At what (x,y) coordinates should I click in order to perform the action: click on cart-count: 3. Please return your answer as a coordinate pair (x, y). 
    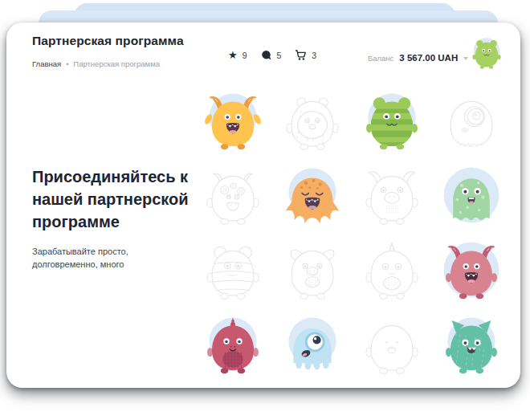
    Looking at the image, I should click on (314, 55).